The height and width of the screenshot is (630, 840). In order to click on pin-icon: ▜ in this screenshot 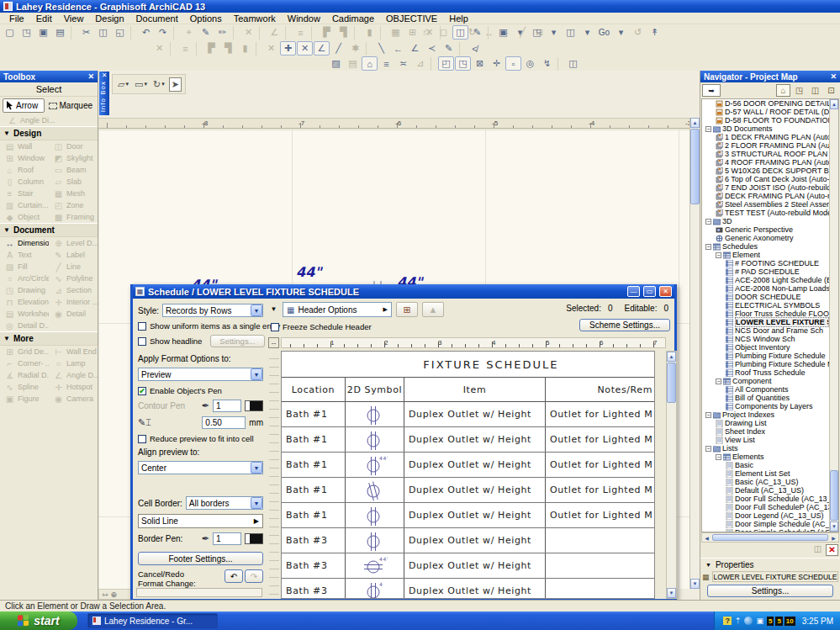, I will do `click(229, 49)`.